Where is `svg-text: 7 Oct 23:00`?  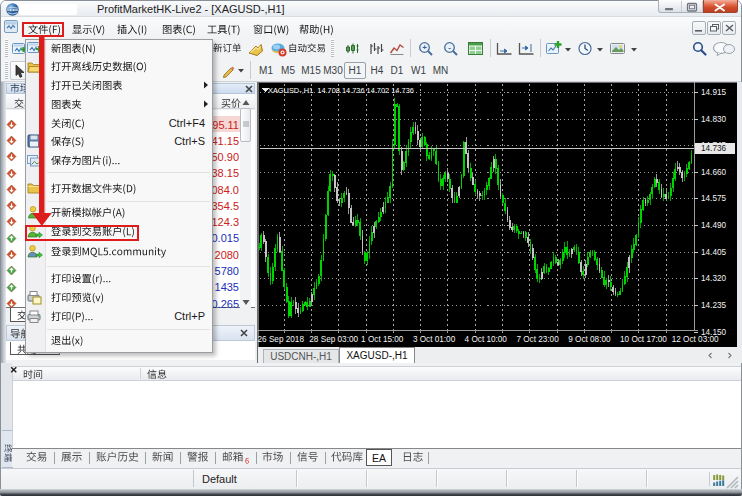 svg-text: 7 Oct 23:00 is located at coordinates (538, 340).